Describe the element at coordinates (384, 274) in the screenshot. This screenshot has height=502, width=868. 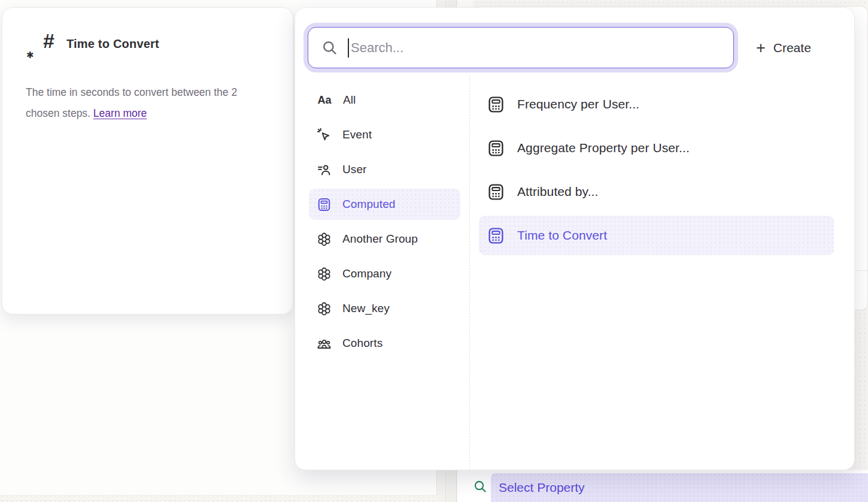
I see `category-company: Company` at that location.